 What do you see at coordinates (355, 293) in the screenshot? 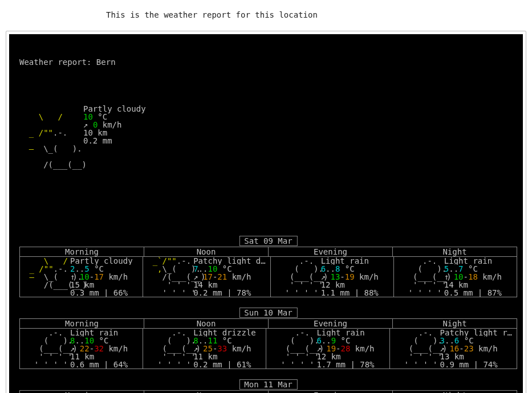
I see `forecast-precip: 1.1 mm | 88%` at bounding box center [355, 293].